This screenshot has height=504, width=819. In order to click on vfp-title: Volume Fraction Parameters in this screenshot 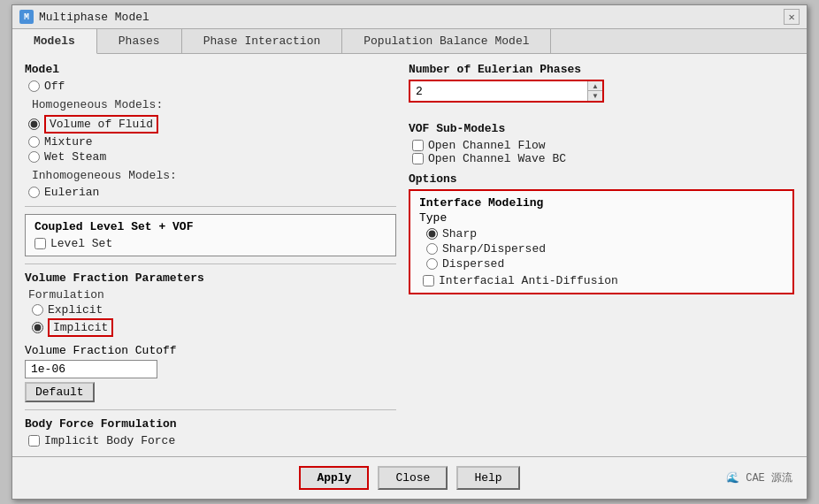, I will do `click(210, 278)`.